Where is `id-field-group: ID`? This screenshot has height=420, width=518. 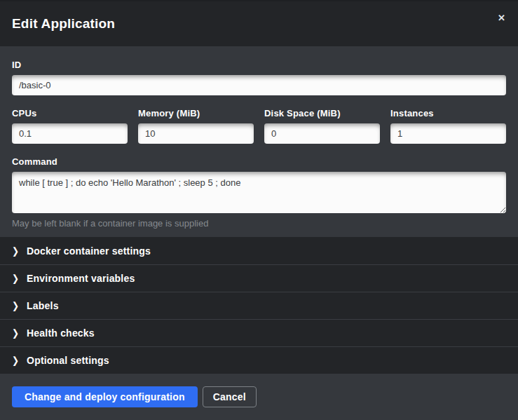 id-field-group: ID is located at coordinates (259, 77).